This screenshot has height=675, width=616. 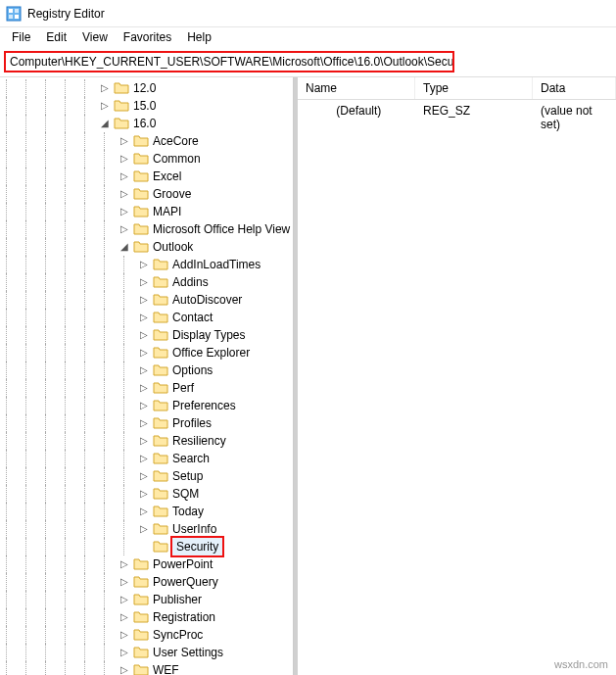 What do you see at coordinates (147, 582) in the screenshot?
I see `tree-node-powerquery: ▷ PowerQuery` at bounding box center [147, 582].